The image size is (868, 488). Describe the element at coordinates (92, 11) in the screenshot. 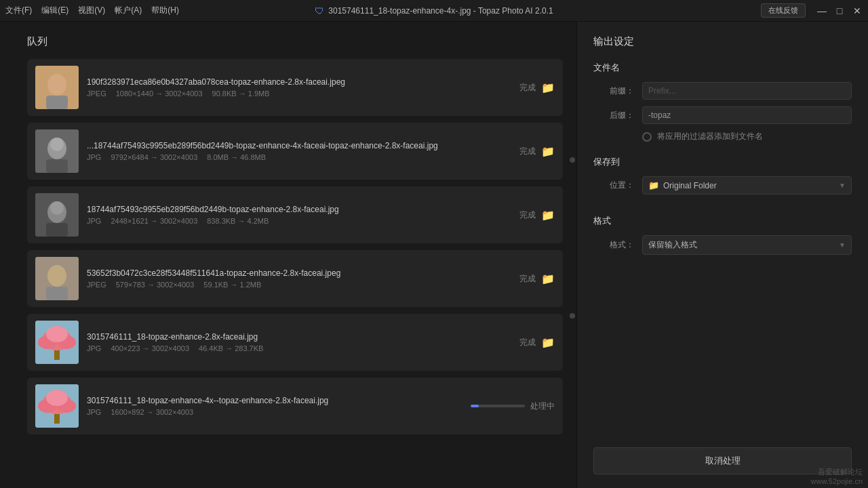

I see `menu-bar: 文件(F)编辑(E)视图(V)帐户(A)帮助(H)` at that location.